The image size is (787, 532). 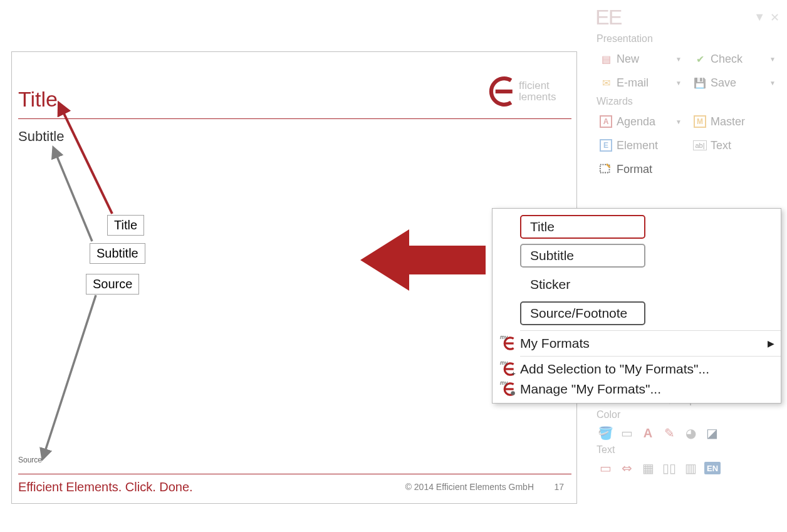 What do you see at coordinates (470, 487) in the screenshot?
I see `footer-copyright: © 2014 Efficient Elements GmbH` at bounding box center [470, 487].